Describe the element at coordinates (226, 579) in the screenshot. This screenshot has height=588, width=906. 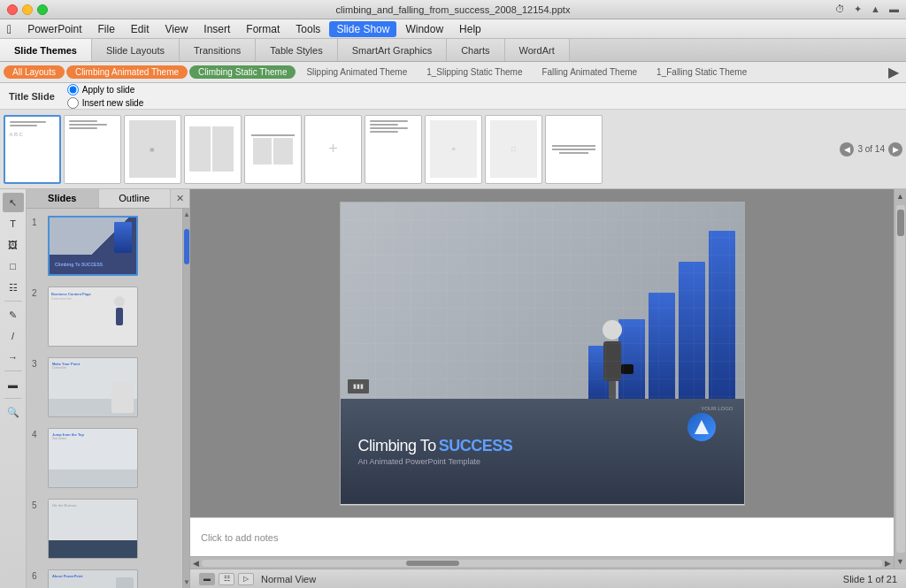
I see `view-grid: ☷` at that location.